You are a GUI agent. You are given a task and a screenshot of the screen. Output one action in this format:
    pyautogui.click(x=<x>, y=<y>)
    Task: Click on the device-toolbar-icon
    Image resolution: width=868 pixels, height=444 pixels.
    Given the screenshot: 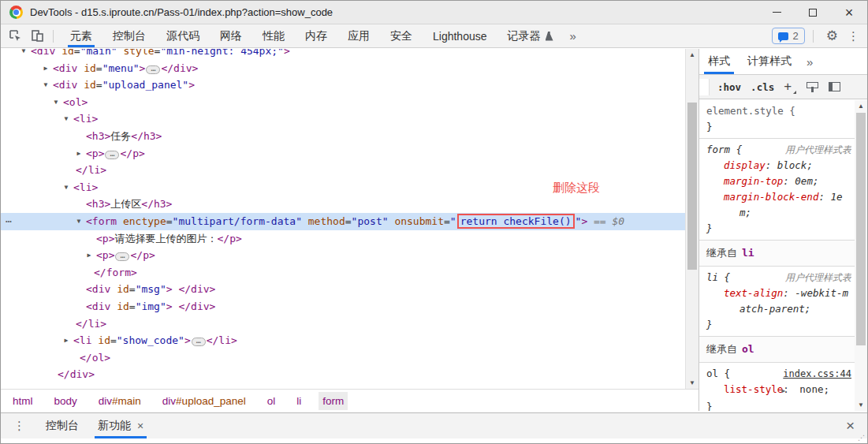 What is the action you would take?
    pyautogui.click(x=37, y=36)
    